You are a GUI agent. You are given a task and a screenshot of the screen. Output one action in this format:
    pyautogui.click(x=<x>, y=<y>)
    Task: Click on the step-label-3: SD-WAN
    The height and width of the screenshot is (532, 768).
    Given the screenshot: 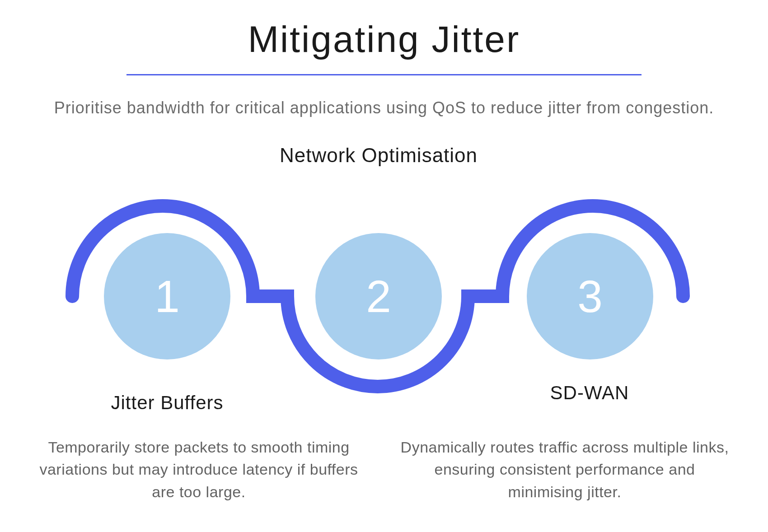 What is the action you would take?
    pyautogui.click(x=590, y=393)
    